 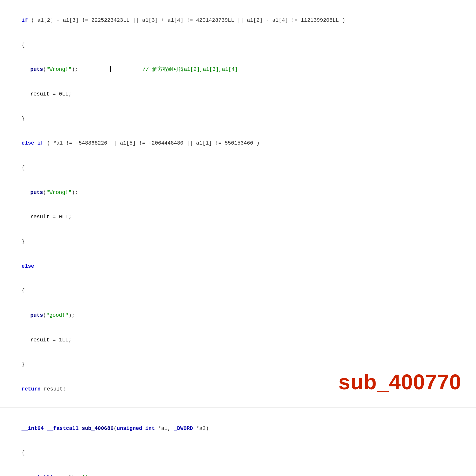 What do you see at coordinates (238, 143) in the screenshot?
I see `code-line-6: else if ( *a1 != -548868226 || a1[5] != …` at bounding box center [238, 143].